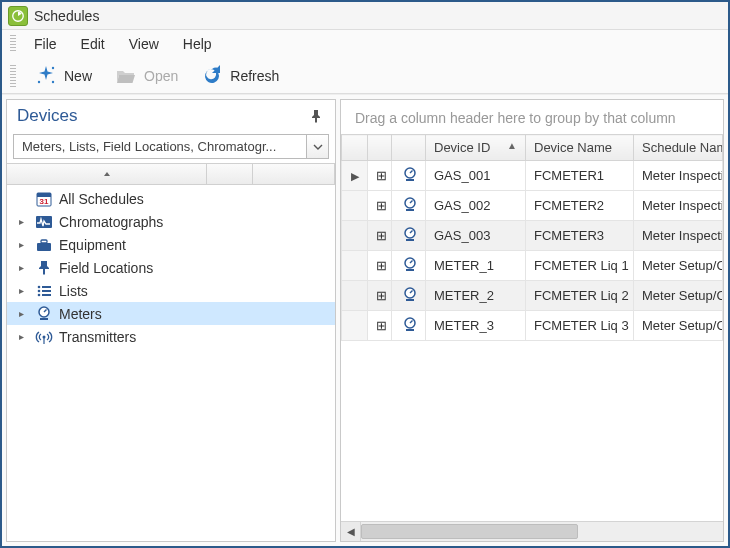  Describe the element at coordinates (580, 236) in the screenshot. I see `cell-device-name: FCMETER3` at that location.